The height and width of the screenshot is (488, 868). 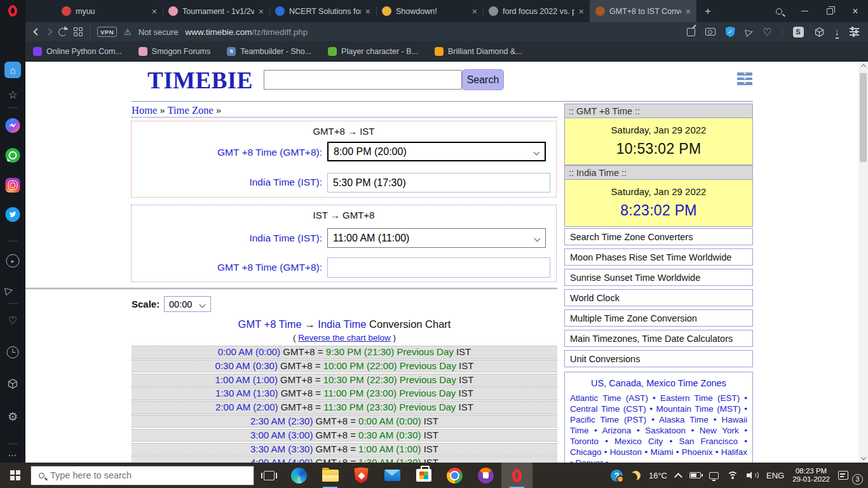 What do you see at coordinates (626, 452) in the screenshot?
I see `us-zone-link: Houston` at bounding box center [626, 452].